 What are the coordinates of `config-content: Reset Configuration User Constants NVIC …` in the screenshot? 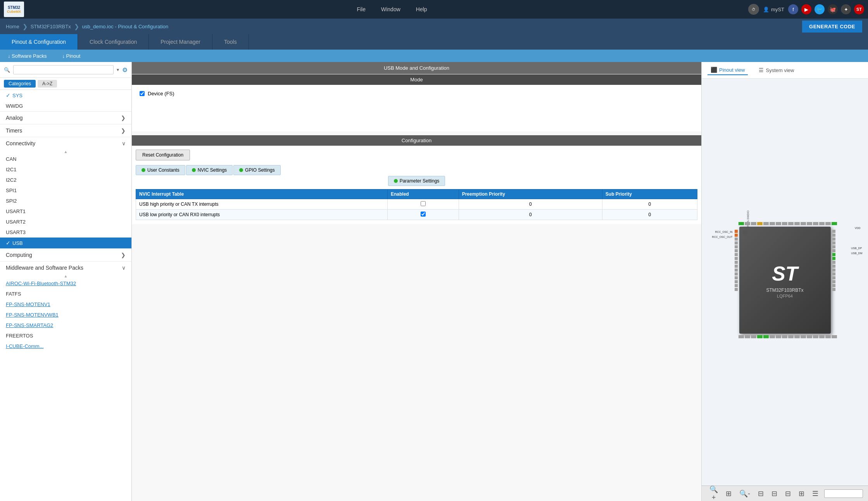 It's located at (416, 185).